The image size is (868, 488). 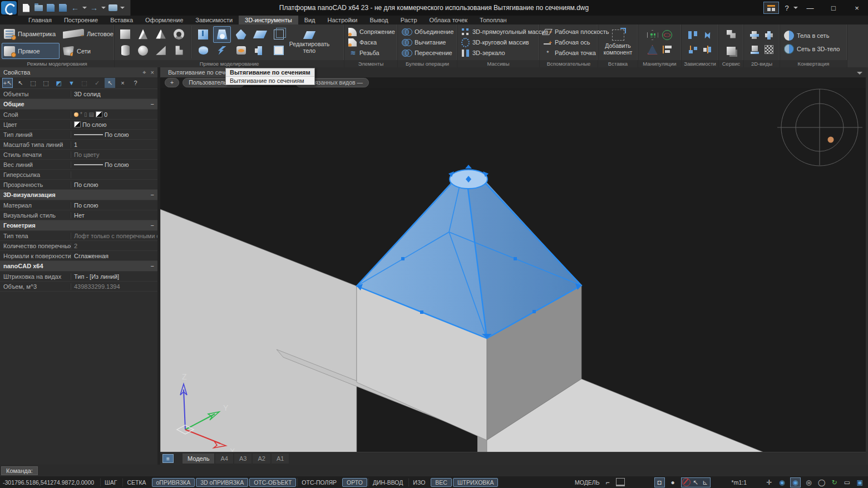 What do you see at coordinates (707, 35) in the screenshot?
I see `constraint-b-icon` at bounding box center [707, 35].